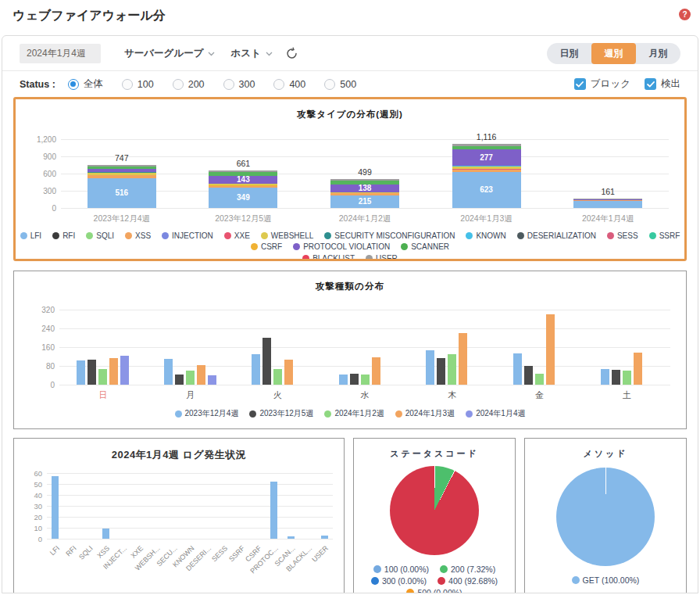 The width and height of the screenshot is (700, 595). I want to click on legend-item-csrf: CSRF, so click(266, 247).